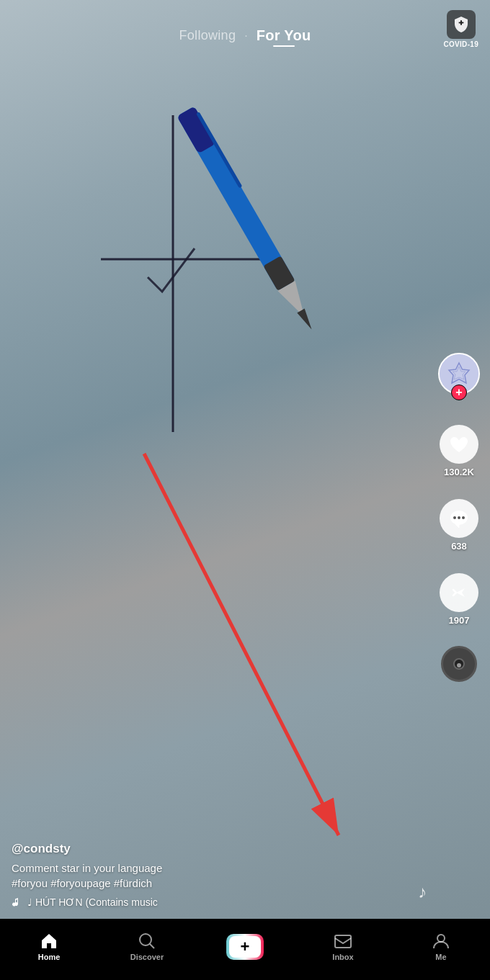 The image size is (490, 980). I want to click on comment-icon-wrap, so click(459, 518).